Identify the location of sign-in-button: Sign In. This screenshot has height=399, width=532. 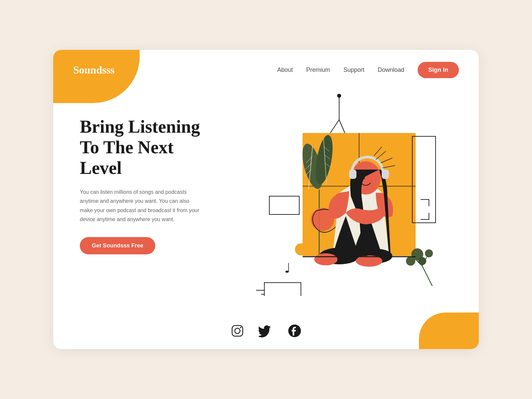
(438, 70).